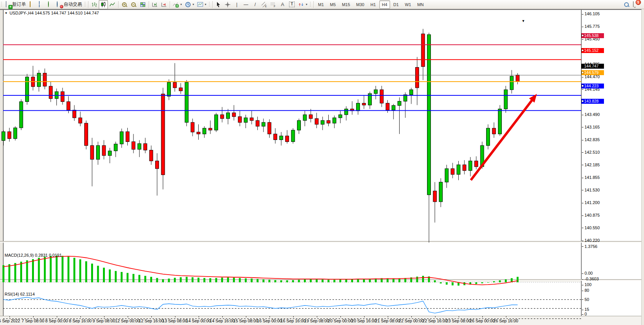  Describe the element at coordinates (41, 5) in the screenshot. I see `data-window-button` at that location.